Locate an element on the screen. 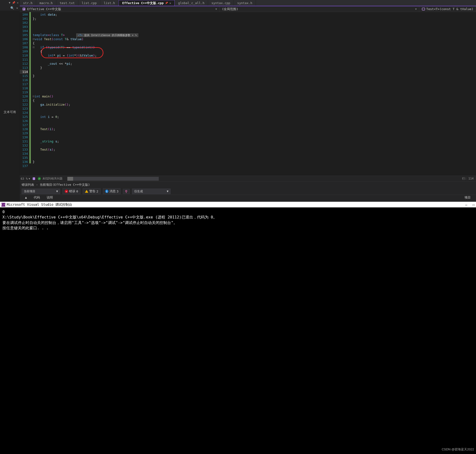 This screenshot has width=476, height=454. filter-button: ⚲ is located at coordinates (126, 191).